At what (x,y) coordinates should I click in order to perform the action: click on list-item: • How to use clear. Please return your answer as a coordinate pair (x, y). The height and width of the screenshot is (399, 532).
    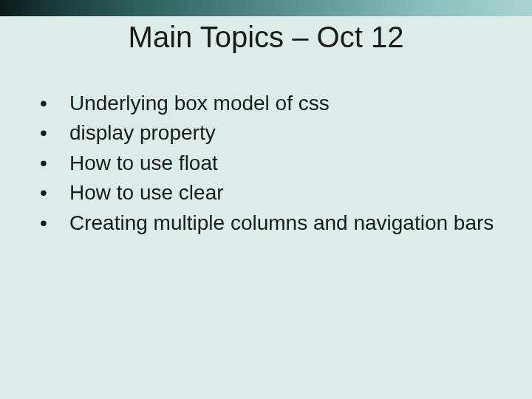
    Looking at the image, I should click on (269, 193).